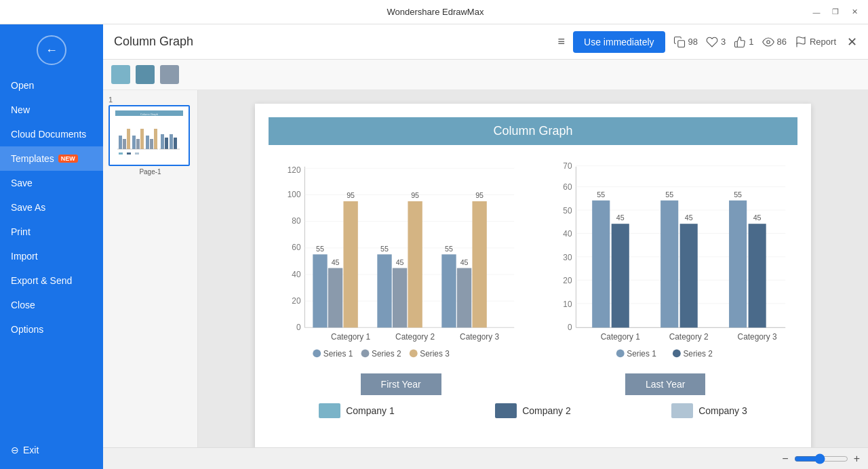  I want to click on sidebar-item-export: Export & Send, so click(52, 281).